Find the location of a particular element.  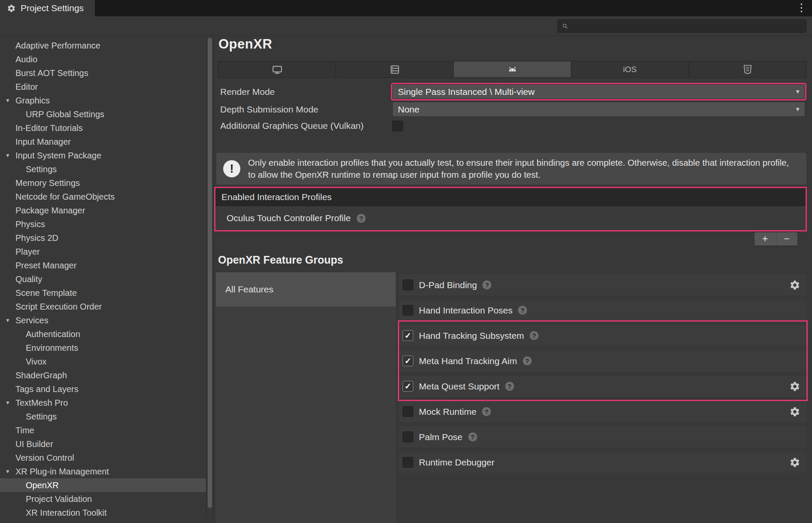

project-settings-tab: Project Settings is located at coordinates (47, 8).